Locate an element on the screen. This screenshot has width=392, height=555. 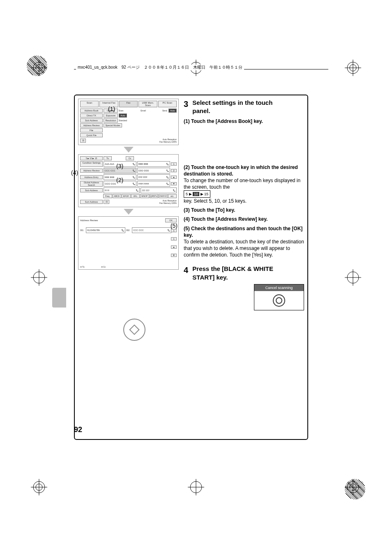
step-number-3: 3 is located at coordinates (187, 104).